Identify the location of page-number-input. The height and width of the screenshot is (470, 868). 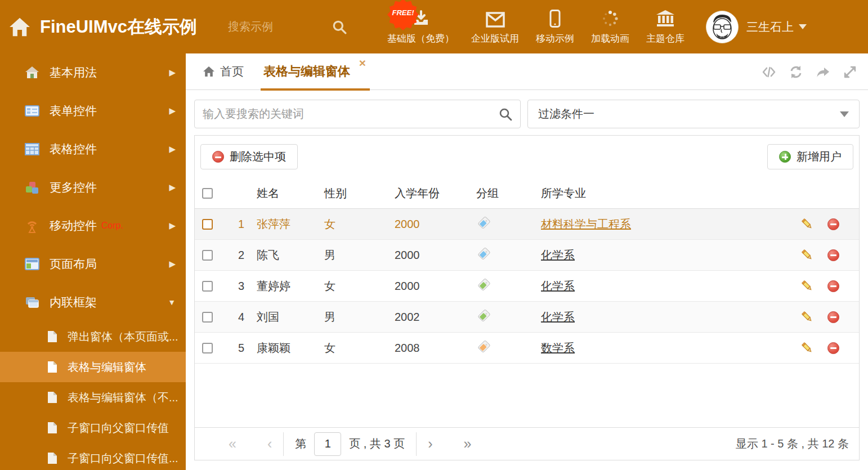
(328, 444).